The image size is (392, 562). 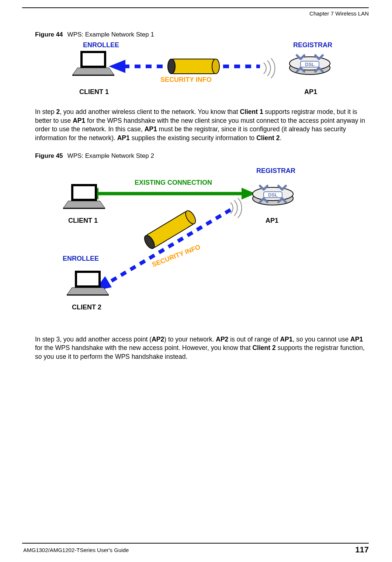 I want to click on wireless-icon, so click(x=269, y=68).